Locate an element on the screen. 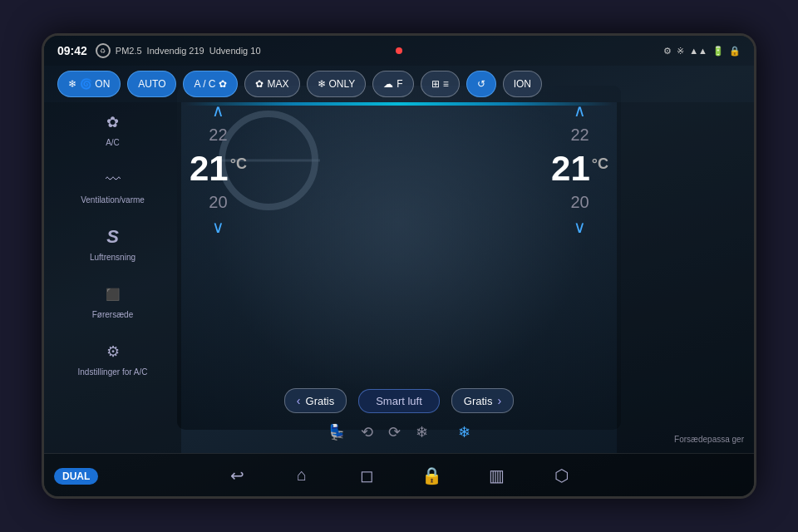 Image resolution: width=798 pixels, height=532 pixels. temp-left-main: 21 °C is located at coordinates (218, 169).